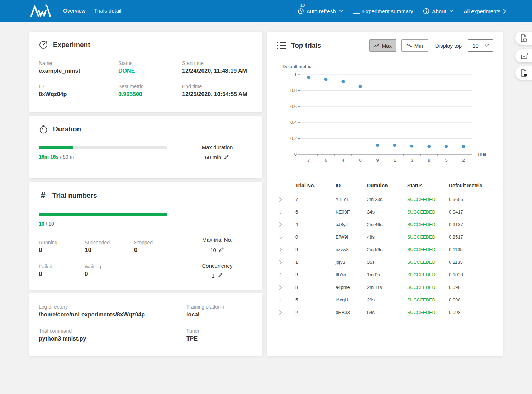 This screenshot has height=394, width=532. What do you see at coordinates (49, 224) in the screenshot?
I see `trials-total: / 10` at bounding box center [49, 224].